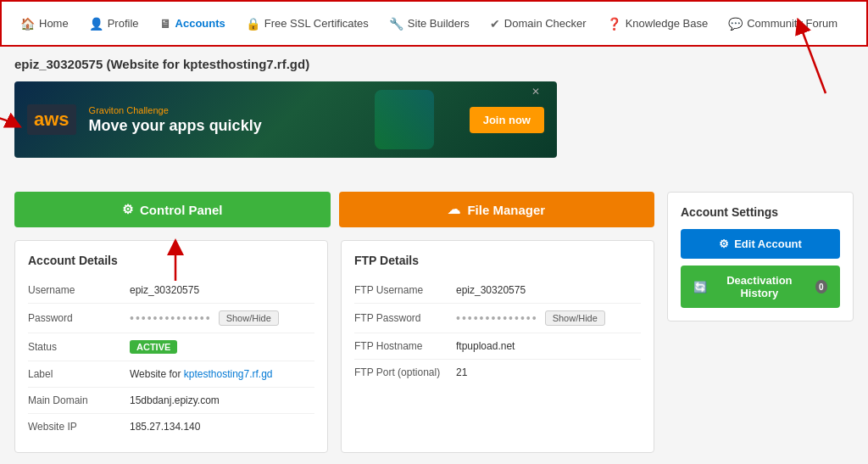 The width and height of the screenshot is (868, 464). I want to click on password-row: Password •••••••••••••• Show/Hide, so click(171, 319).